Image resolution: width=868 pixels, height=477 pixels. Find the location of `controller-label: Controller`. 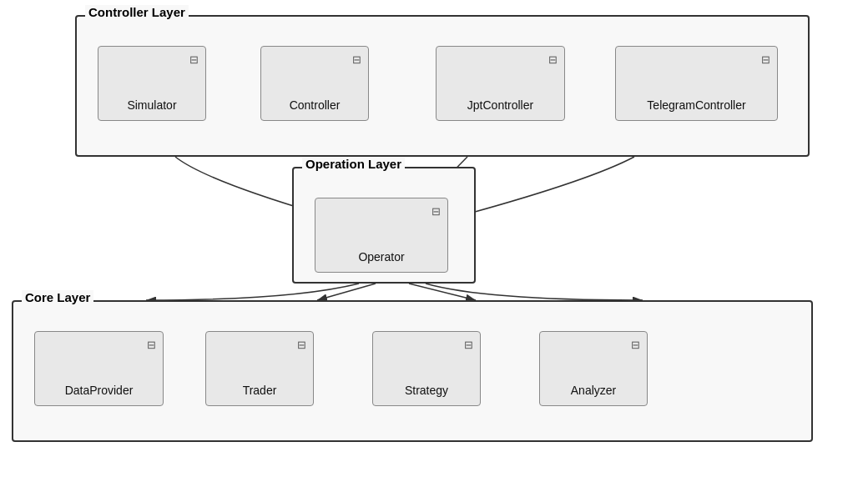

controller-label: Controller is located at coordinates (315, 105).